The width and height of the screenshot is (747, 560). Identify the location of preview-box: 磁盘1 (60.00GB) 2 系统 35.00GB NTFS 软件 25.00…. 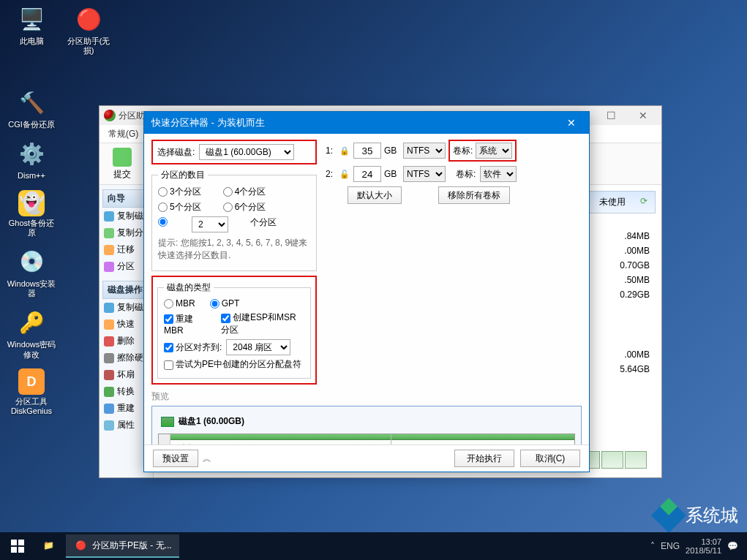
(367, 425).